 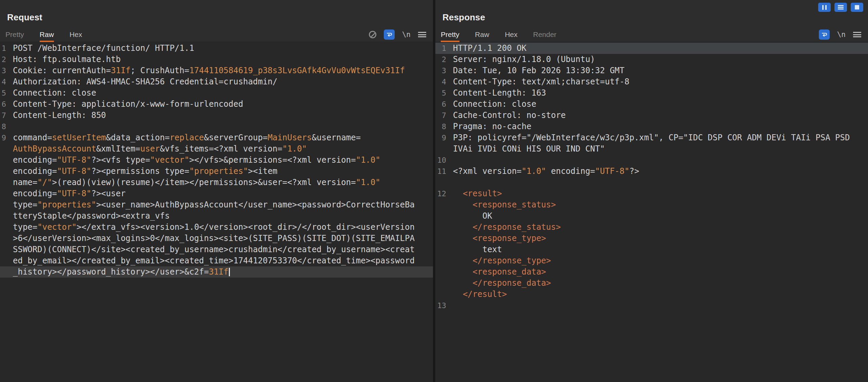 What do you see at coordinates (216, 172) in the screenshot?
I see `code-line: encoding="UTF-8"?><permissions type="pro…` at bounding box center [216, 172].